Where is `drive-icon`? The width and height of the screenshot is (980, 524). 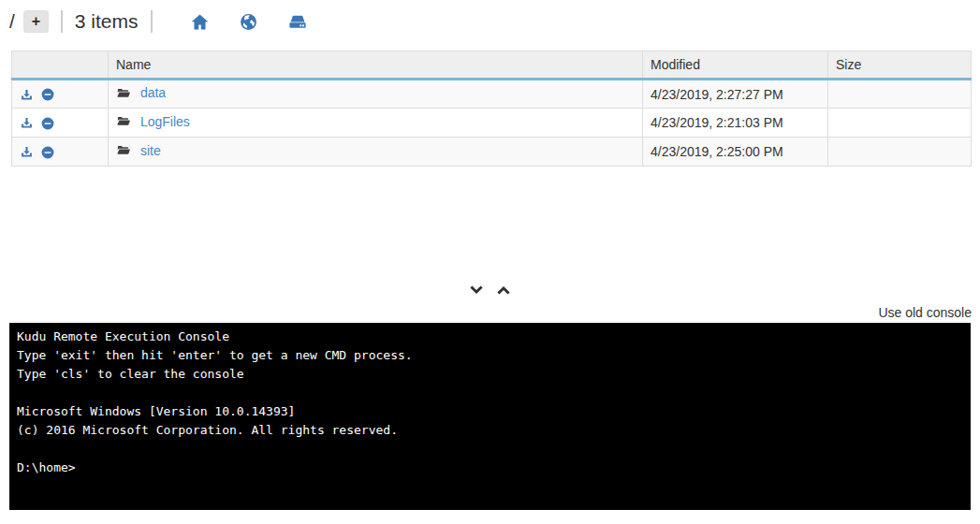 drive-icon is located at coordinates (298, 22).